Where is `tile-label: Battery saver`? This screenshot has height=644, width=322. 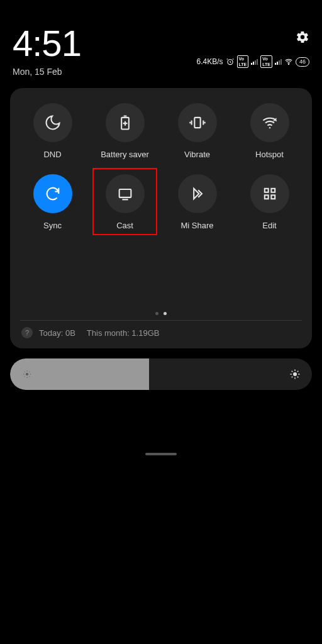
tile-label: Battery saver is located at coordinates (125, 155).